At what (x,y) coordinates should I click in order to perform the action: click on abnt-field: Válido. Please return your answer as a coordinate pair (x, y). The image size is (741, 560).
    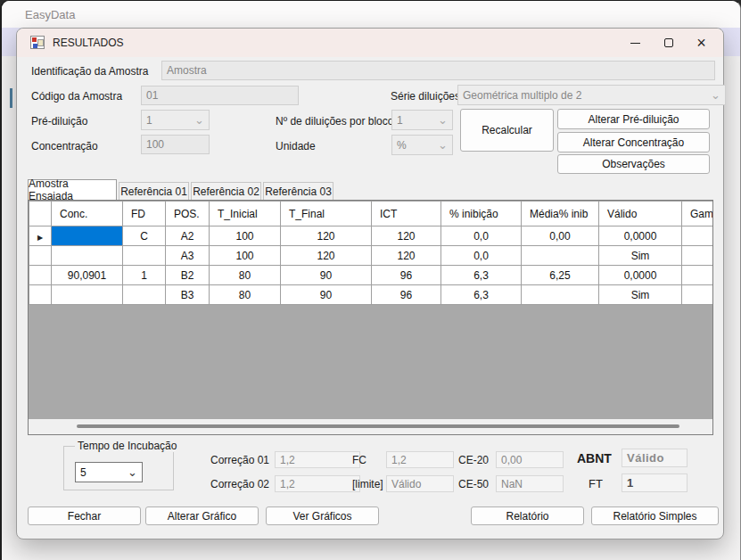
    Looking at the image, I should click on (655, 458).